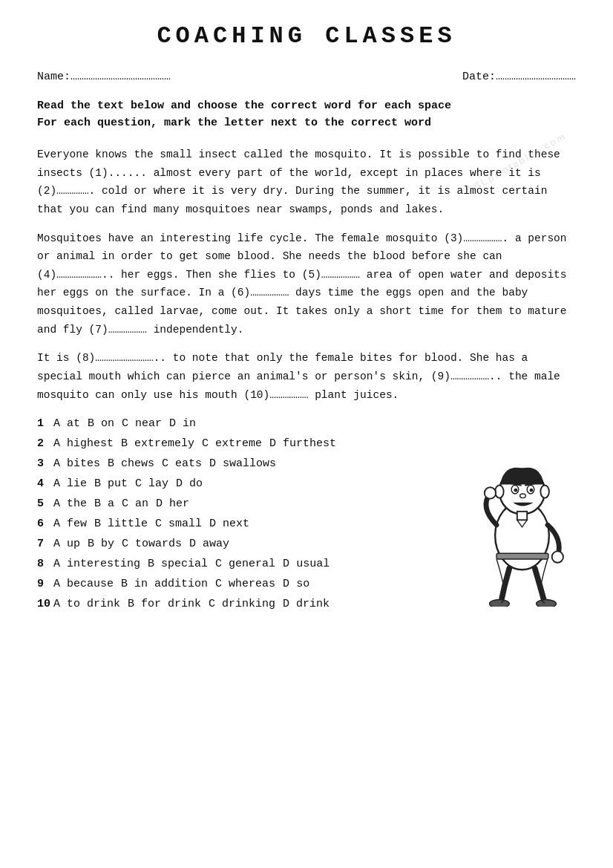 Image resolution: width=613 pixels, height=868 pixels. I want to click on option-7-C: C towards, so click(151, 544).